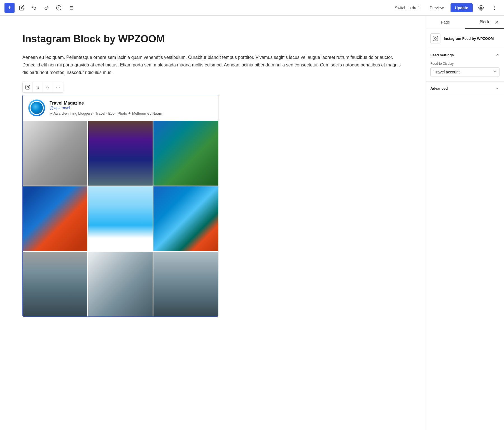  Describe the element at coordinates (465, 88) in the screenshot. I see `advanced-header: Advanced` at that location.